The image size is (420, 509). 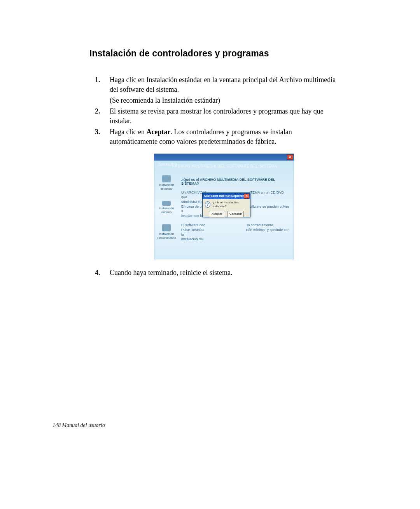 What do you see at coordinates (166, 203) in the screenshot?
I see `minimal-install-icon` at bounding box center [166, 203].